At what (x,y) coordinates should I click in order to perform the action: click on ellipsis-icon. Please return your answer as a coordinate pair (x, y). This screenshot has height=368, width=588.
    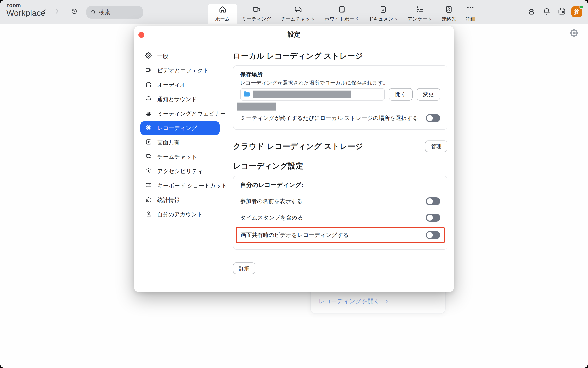
    Looking at the image, I should click on (470, 10).